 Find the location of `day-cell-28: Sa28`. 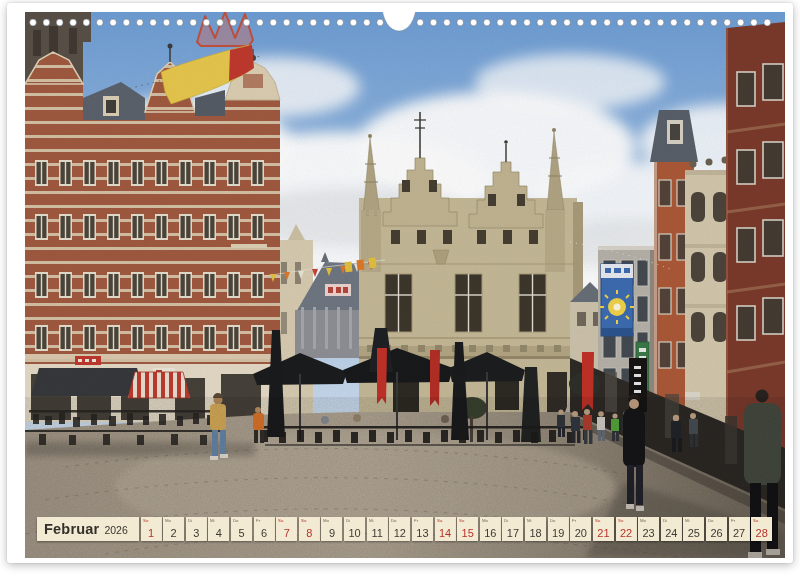

day-cell-28: Sa28 is located at coordinates (762, 529).